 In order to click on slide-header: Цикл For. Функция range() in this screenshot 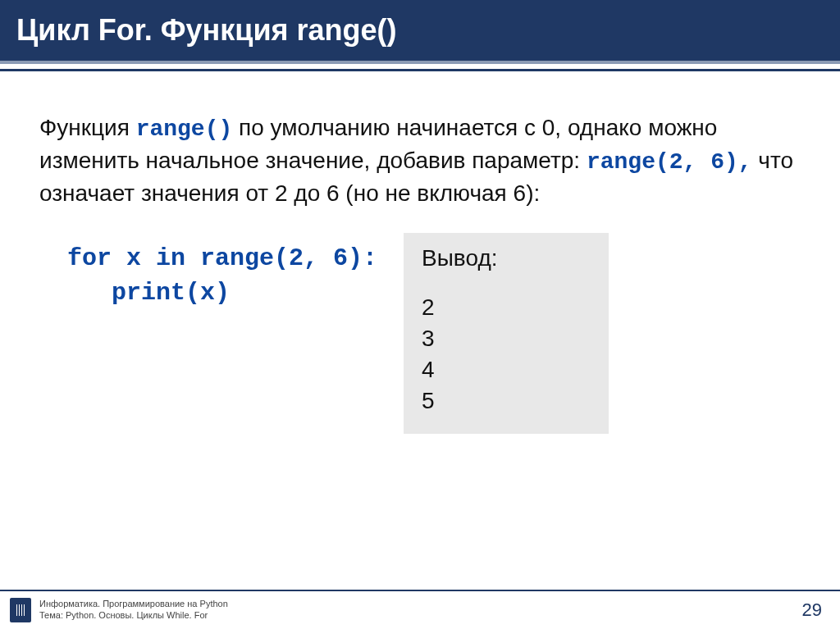, I will do `click(420, 32)`.